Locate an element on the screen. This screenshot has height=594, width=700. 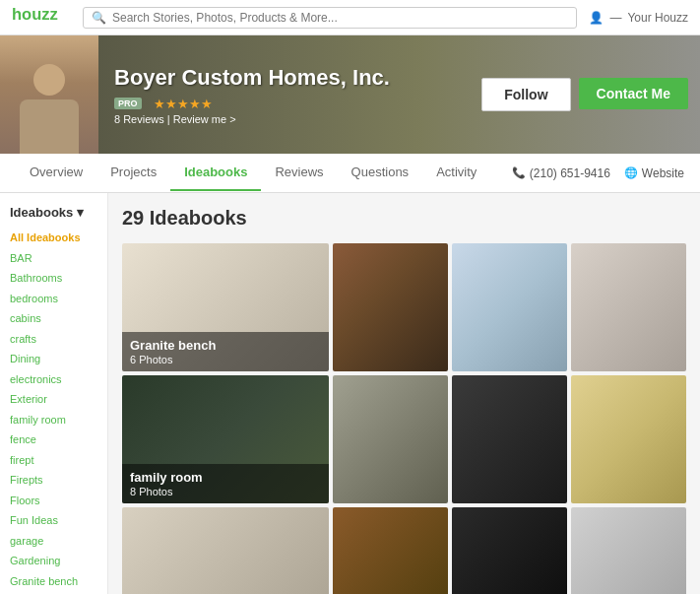
top-bar: houzz 🔍 👤 — Your Houzz is located at coordinates (350, 18).